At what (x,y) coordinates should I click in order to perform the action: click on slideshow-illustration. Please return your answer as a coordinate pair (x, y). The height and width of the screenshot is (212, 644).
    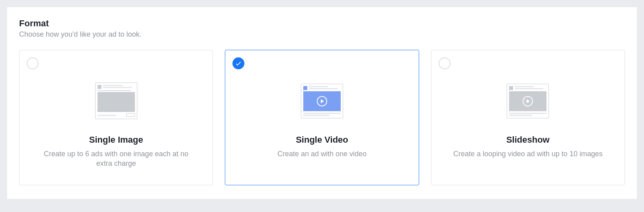
    Looking at the image, I should click on (528, 101).